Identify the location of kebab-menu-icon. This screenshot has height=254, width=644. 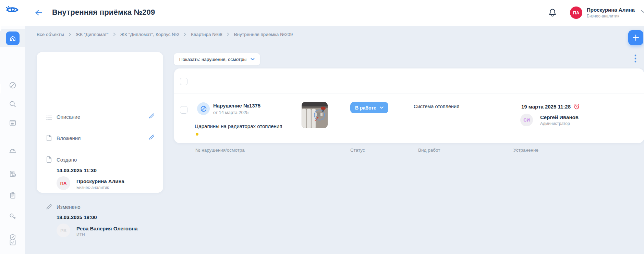
(635, 59).